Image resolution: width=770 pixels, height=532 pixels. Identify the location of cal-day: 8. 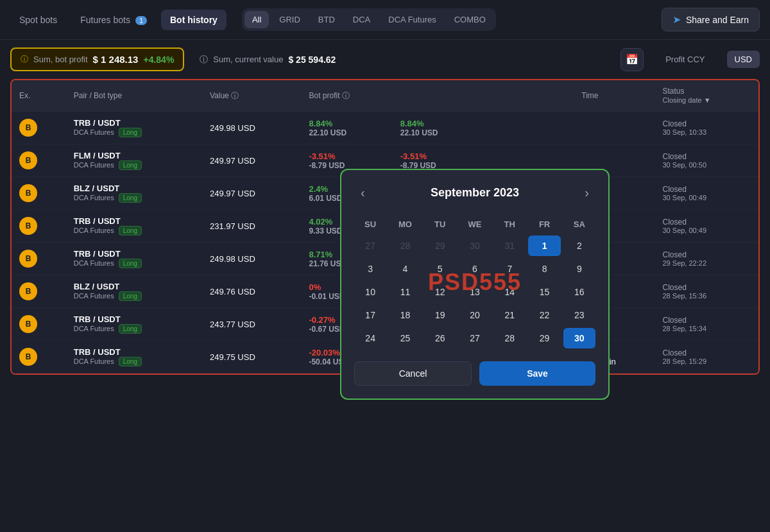
(544, 269).